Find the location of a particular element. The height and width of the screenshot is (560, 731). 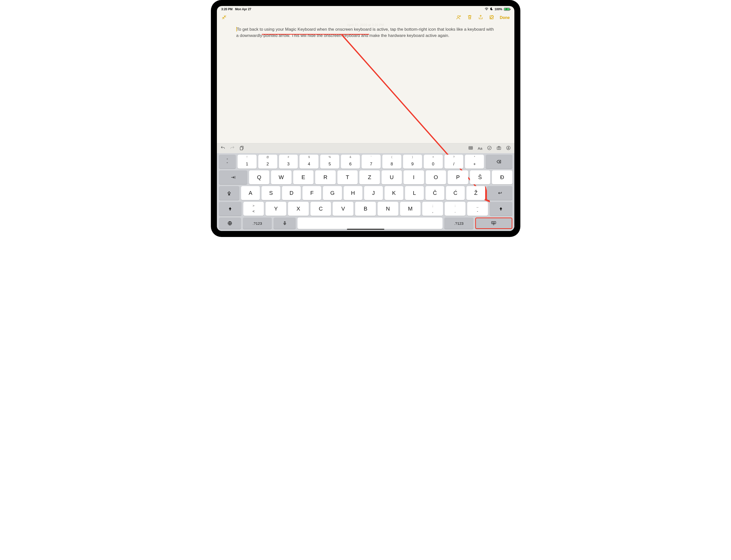

keyboard-row-1: ""!1@2#3$4%5&6'7(8)9=0?/*+ is located at coordinates (366, 162).